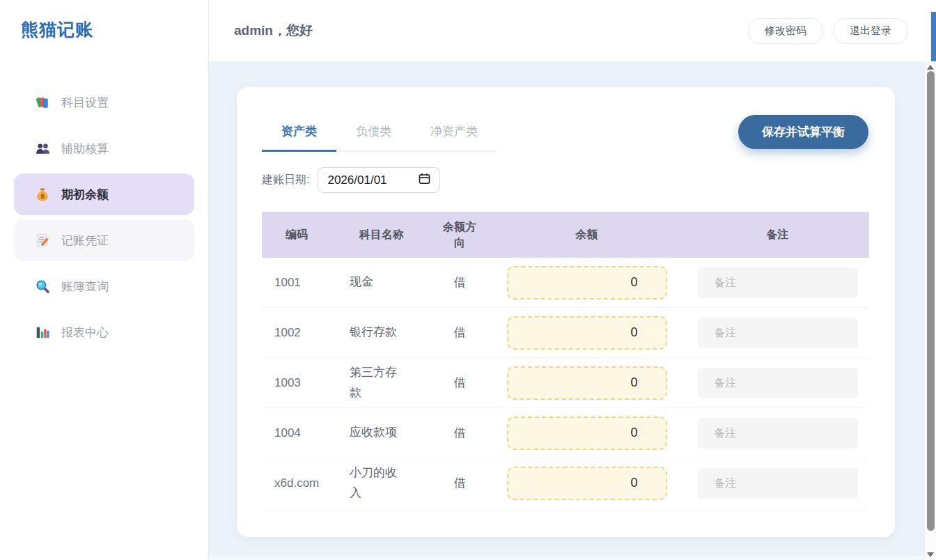 The height and width of the screenshot is (560, 936). What do you see at coordinates (566, 235) in the screenshot?
I see `table-header-row: 编码 科目名称 余额方向 余额 备注` at bounding box center [566, 235].